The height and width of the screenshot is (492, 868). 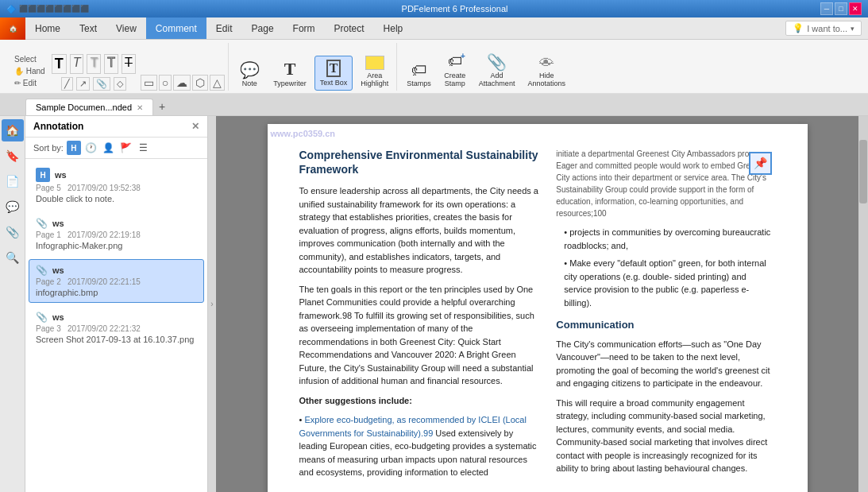 I want to click on tab-title: Sample Documen...nded, so click(x=84, y=107).